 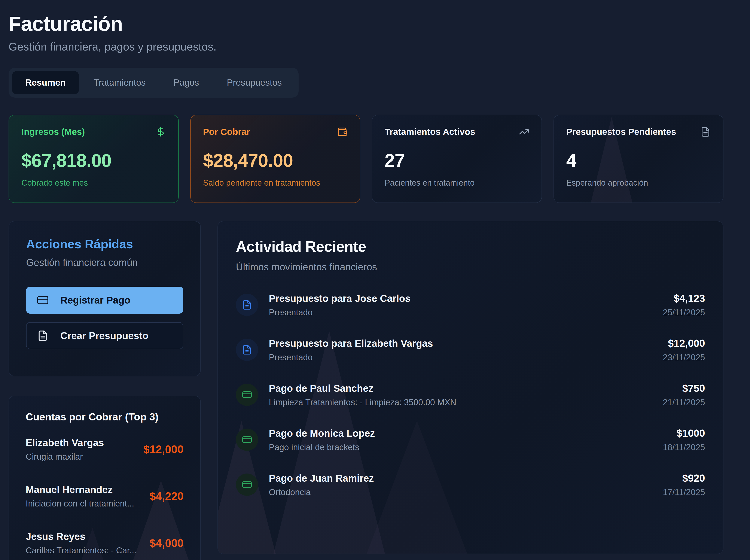 What do you see at coordinates (53, 132) in the screenshot?
I see `stat-label: Ingresos (Mes)` at bounding box center [53, 132].